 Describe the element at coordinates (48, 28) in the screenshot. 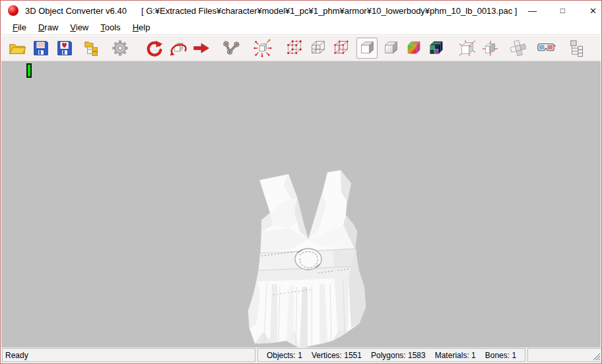

I see `menu-draw: Draw` at that location.